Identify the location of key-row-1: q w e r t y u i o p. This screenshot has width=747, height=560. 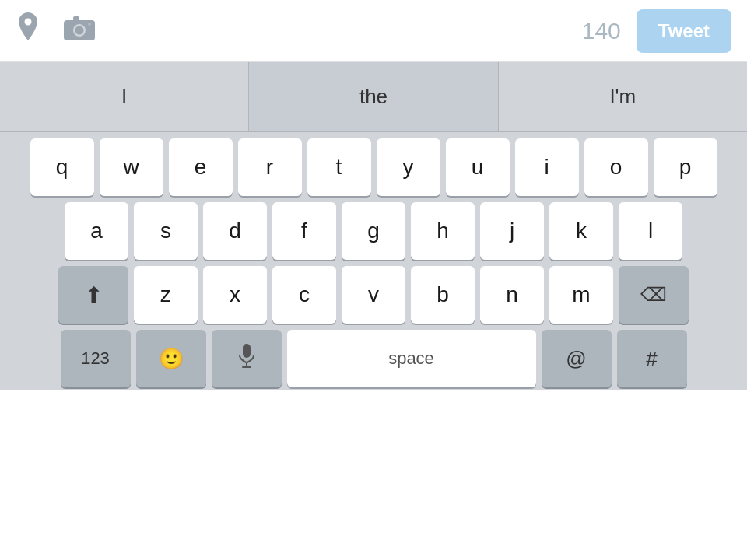
(374, 167).